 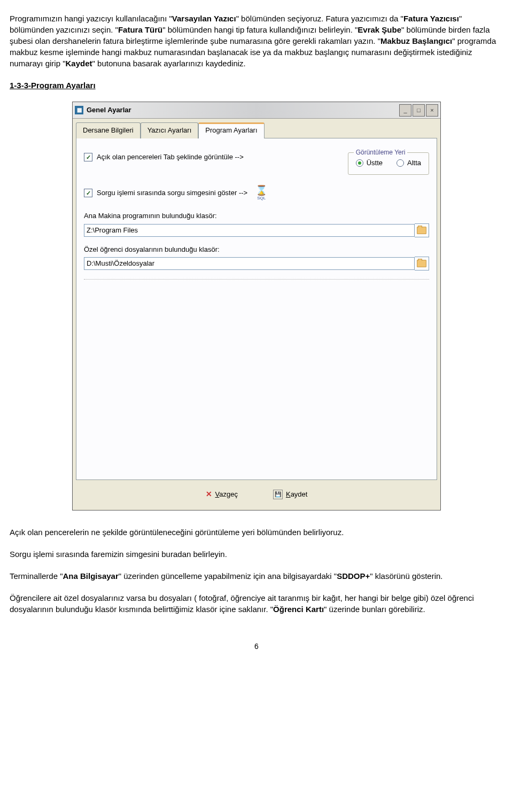 I want to click on group-legend: Görüntüleme Yeri, so click(x=380, y=153).